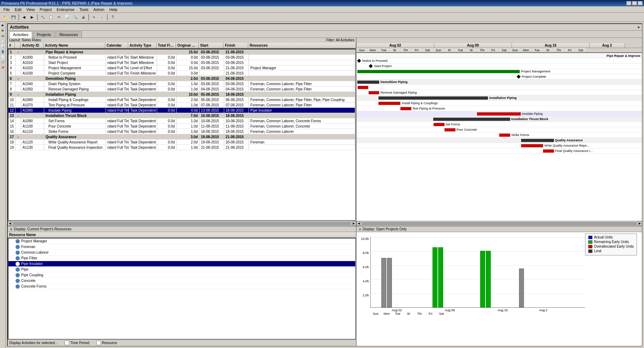  Describe the element at coordinates (117, 45) in the screenshot. I see `col-header-cal: Calendar` at that location.